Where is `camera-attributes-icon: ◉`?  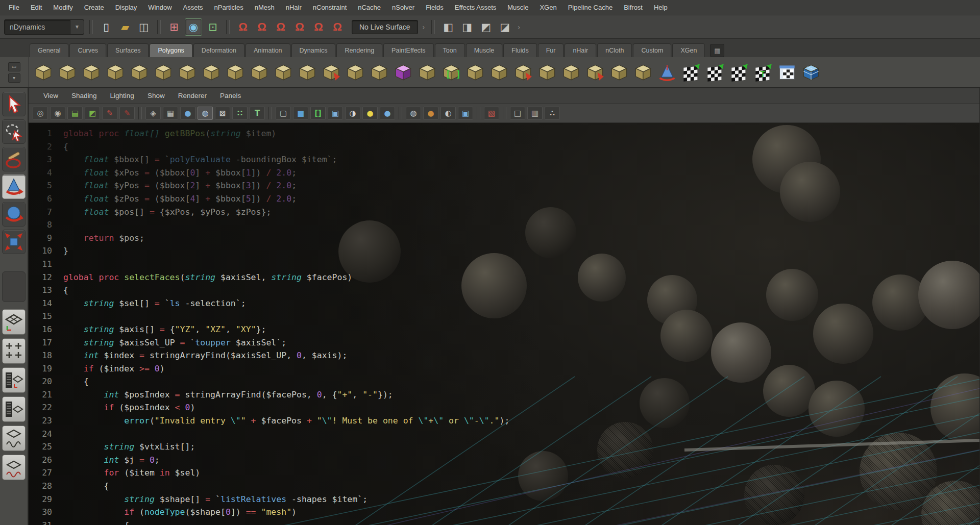 camera-attributes-icon: ◉ is located at coordinates (58, 113).